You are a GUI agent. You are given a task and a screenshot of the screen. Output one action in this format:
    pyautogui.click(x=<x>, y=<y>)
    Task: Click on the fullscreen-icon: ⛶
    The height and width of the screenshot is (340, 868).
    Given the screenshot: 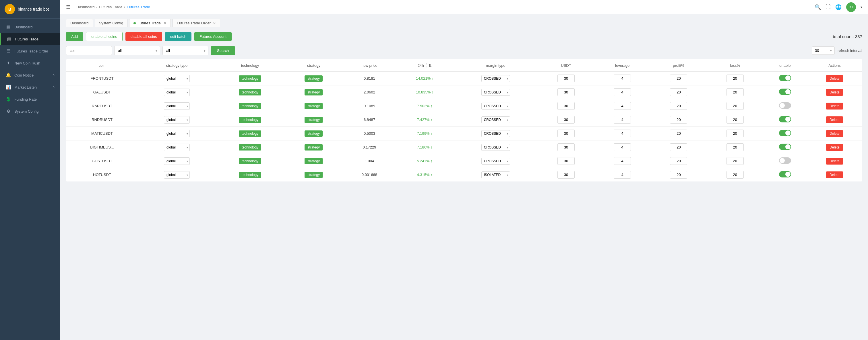 What is the action you would take?
    pyautogui.click(x=828, y=7)
    